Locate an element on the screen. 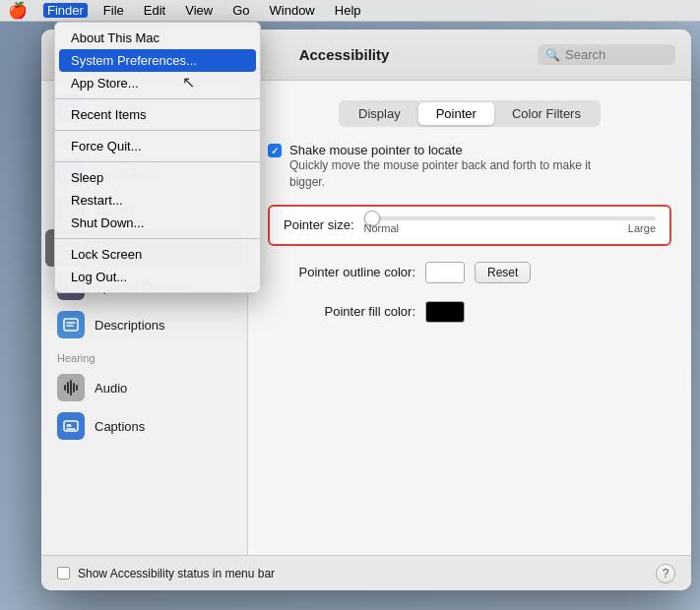  sidebar-item-audio: Audio is located at coordinates (144, 388).